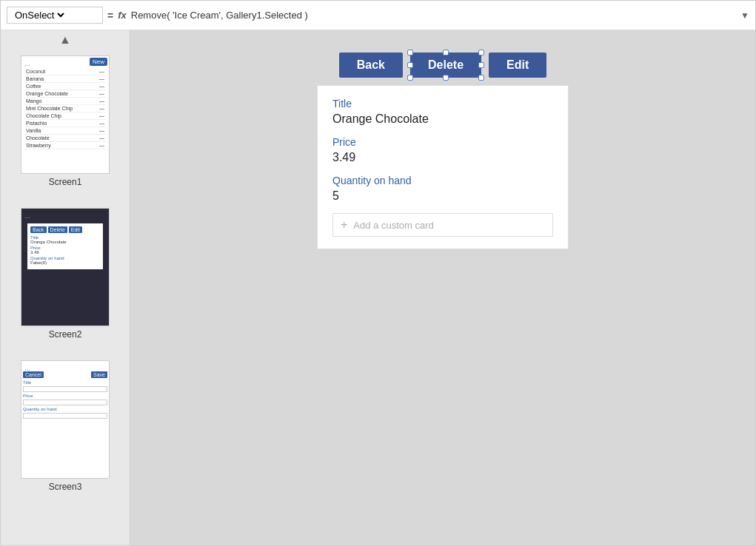 The height and width of the screenshot is (546, 756). I want to click on screen2-inner: Back Delete Edit Title Orange Chocolate …, so click(65, 246).